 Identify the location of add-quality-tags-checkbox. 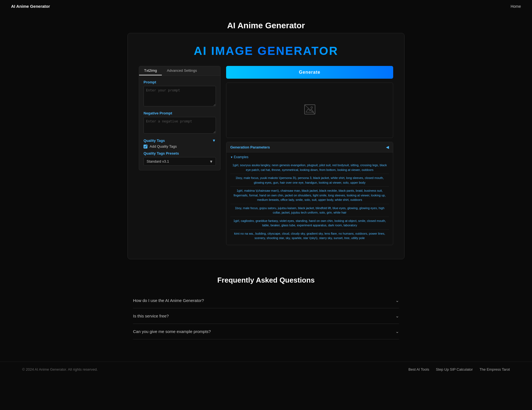
(145, 147).